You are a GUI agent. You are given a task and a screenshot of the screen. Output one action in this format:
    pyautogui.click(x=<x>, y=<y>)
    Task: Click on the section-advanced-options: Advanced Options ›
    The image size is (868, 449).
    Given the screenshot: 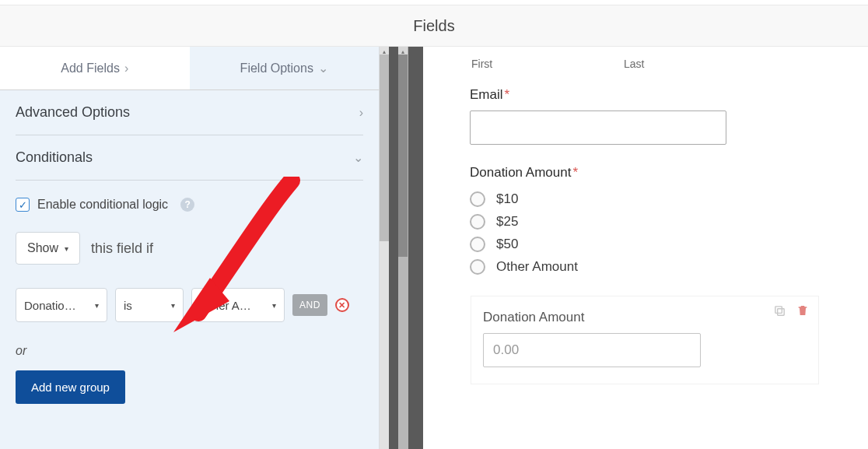 What is the action you would take?
    pyautogui.click(x=190, y=113)
    